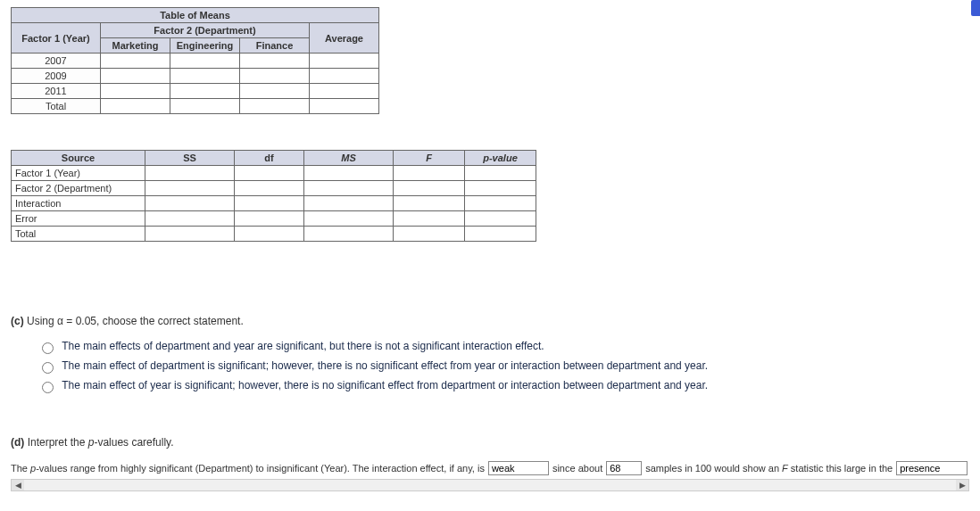 The height and width of the screenshot is (511, 980). Describe the element at coordinates (769, 468) in the screenshot. I see `sentence-seg3: samples in 100 would show an F statistic…` at that location.